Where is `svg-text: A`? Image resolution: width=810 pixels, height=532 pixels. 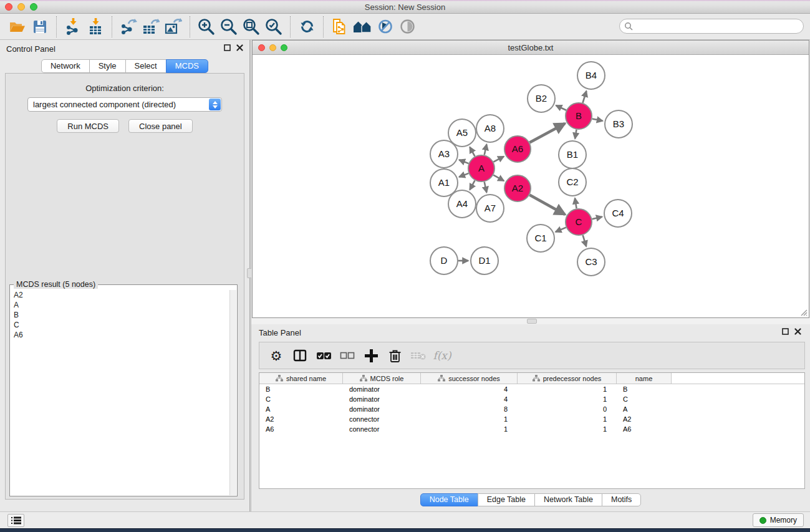
svg-text: A is located at coordinates (481, 168).